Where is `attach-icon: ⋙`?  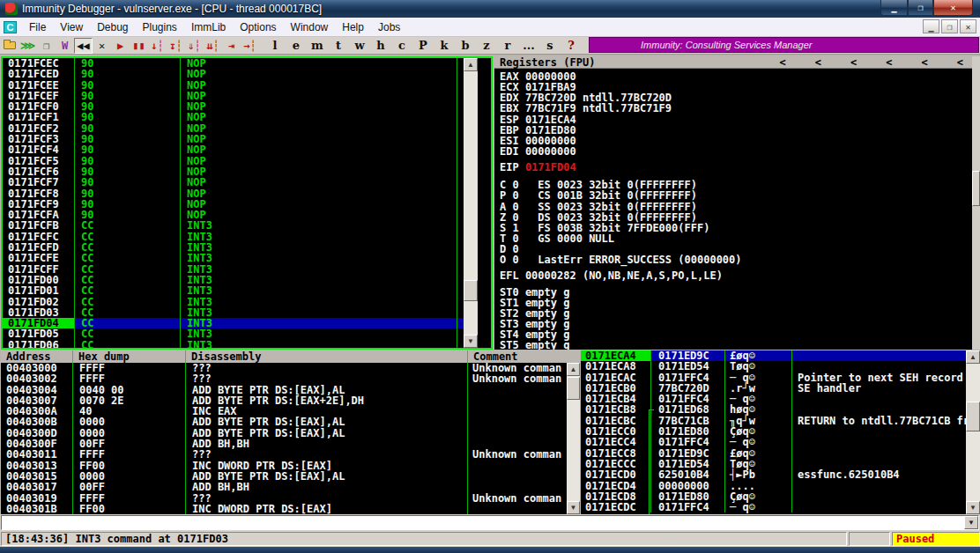
attach-icon: ⋙ is located at coordinates (28, 46).